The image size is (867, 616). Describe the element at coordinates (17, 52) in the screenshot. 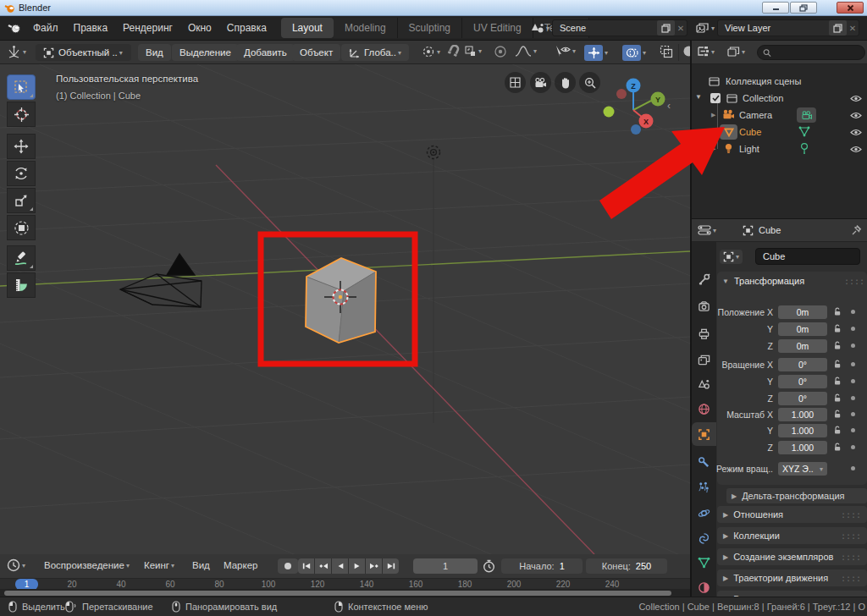

I see `editor-type-button: ▾` at that location.